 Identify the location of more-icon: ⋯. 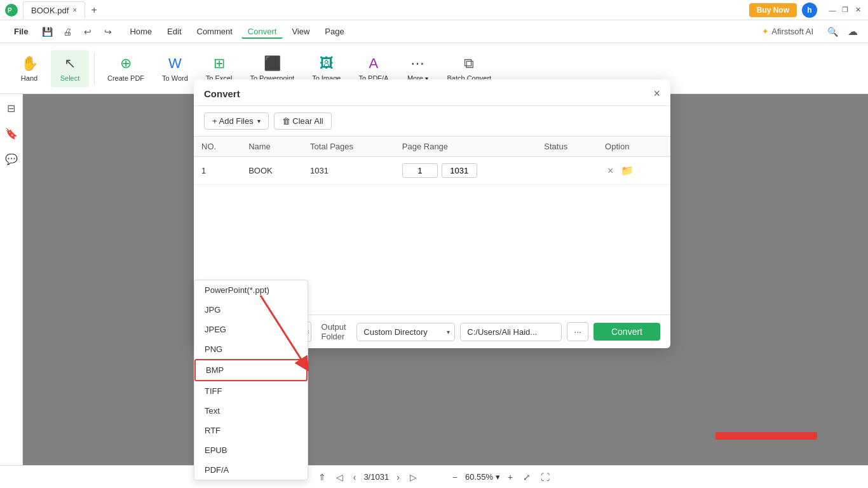
(417, 64).